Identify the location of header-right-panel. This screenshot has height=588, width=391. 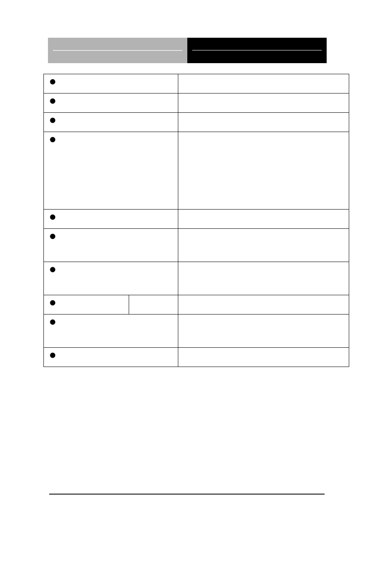
(257, 50).